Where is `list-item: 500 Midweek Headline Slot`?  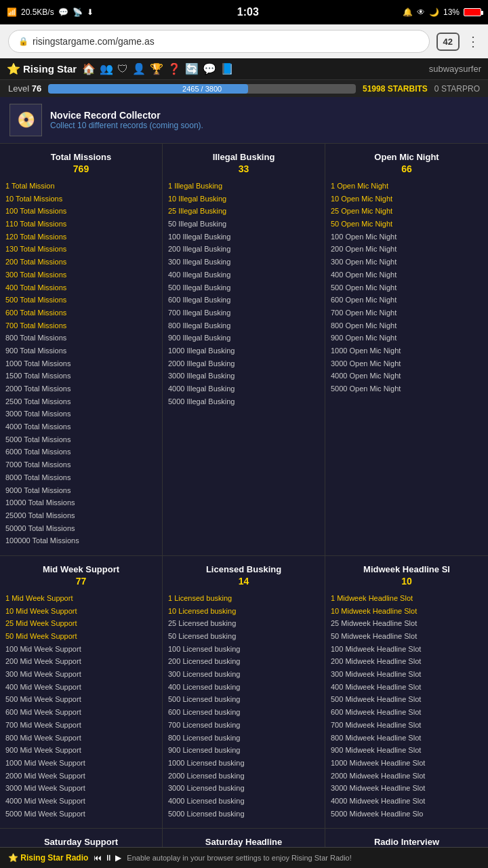 list-item: 500 Midweek Headline Slot is located at coordinates (407, 700).